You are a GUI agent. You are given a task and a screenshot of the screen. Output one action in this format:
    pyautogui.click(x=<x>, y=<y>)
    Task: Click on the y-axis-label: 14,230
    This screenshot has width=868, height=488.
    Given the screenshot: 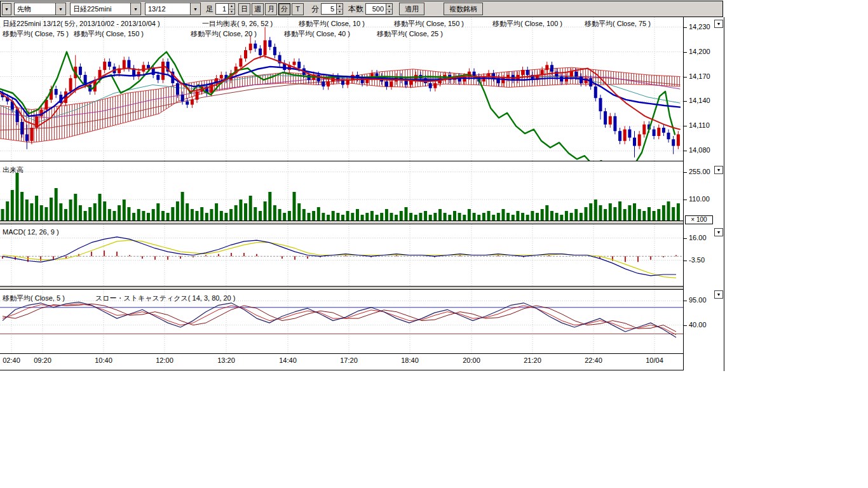 What is the action you would take?
    pyautogui.click(x=700, y=27)
    